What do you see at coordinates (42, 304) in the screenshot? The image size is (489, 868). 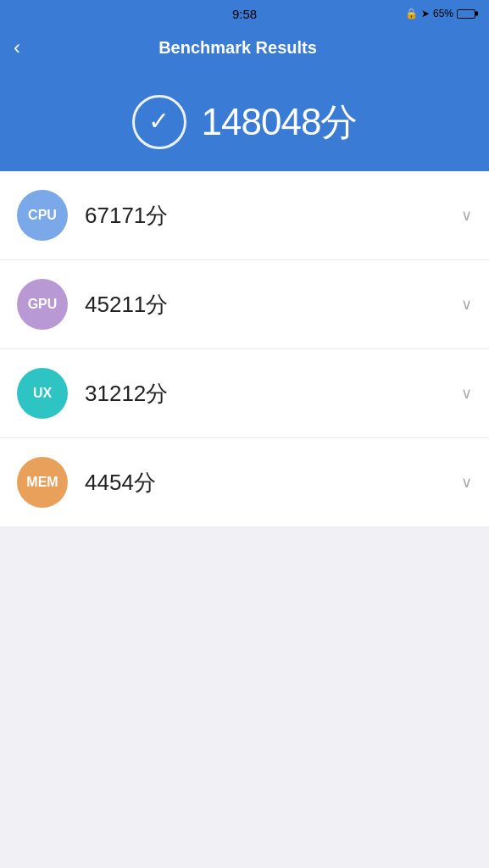 I see `gpu-icon: GPU` at bounding box center [42, 304].